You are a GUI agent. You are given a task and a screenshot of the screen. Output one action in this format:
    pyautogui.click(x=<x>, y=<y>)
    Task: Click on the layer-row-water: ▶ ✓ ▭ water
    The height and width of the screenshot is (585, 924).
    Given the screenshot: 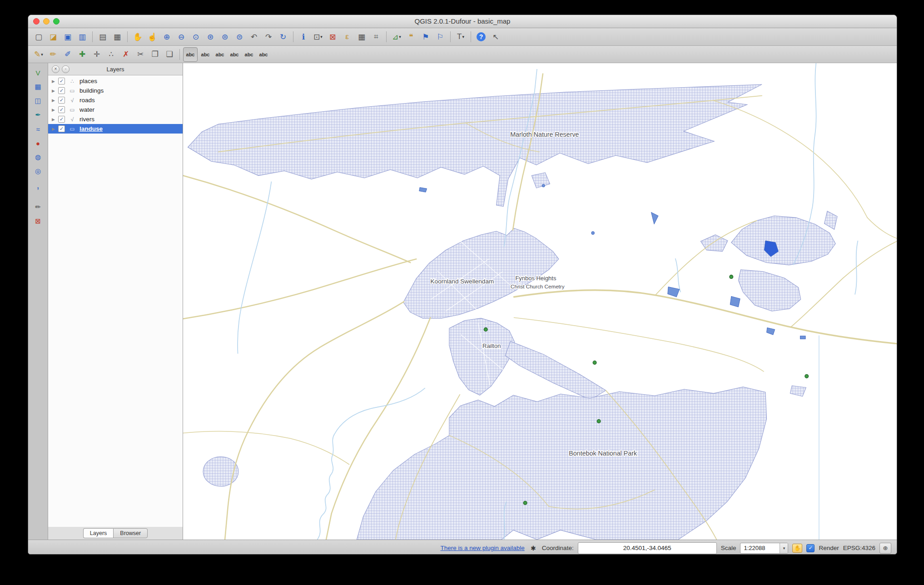 What is the action you would take?
    pyautogui.click(x=115, y=110)
    